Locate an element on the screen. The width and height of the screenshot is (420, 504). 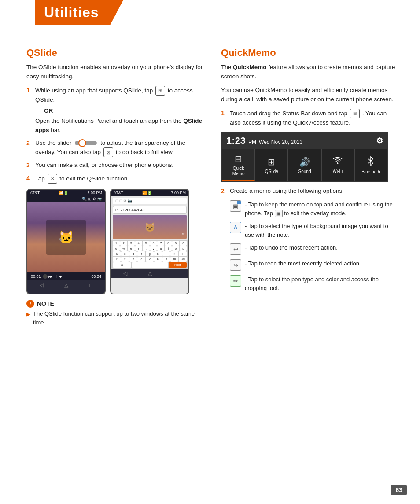
memo-option-redo: ↪ - Tap to redo the most recently delete… is located at coordinates (314, 265).